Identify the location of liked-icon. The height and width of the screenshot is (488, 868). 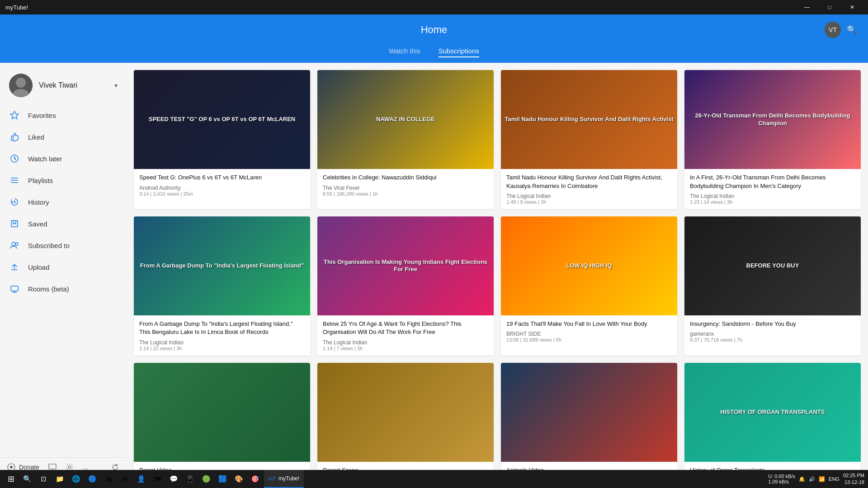
(14, 137).